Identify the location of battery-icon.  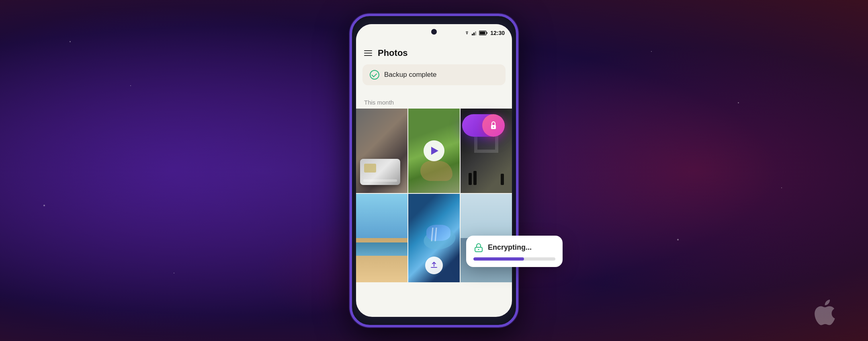
(483, 33).